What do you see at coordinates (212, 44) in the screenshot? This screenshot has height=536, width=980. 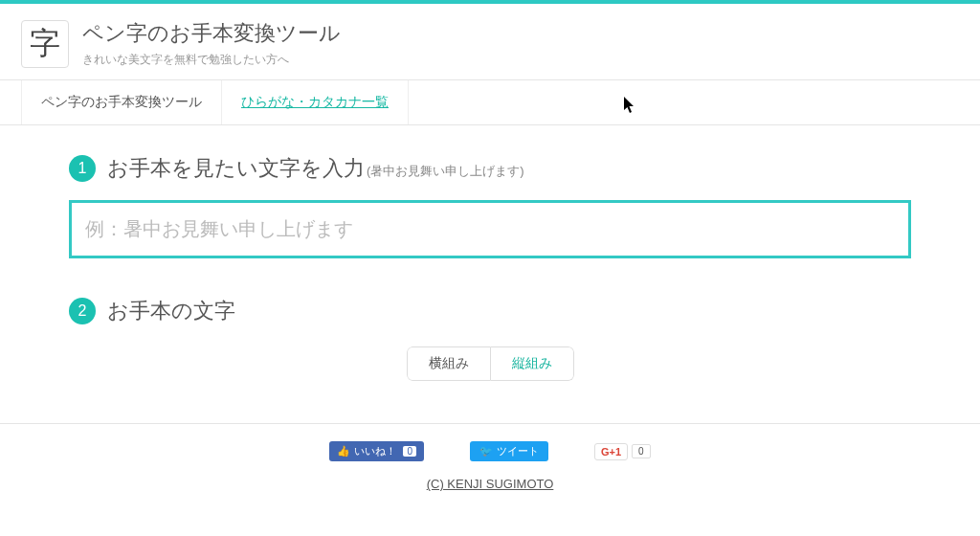 I see `title-block: ペン字のお手本変換ツール きれいな美文字を無料で勉強したい方へ` at bounding box center [212, 44].